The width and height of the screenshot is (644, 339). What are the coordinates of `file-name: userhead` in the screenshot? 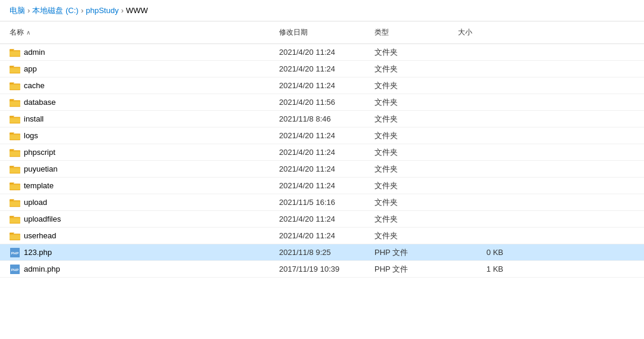 It's located at (40, 236).